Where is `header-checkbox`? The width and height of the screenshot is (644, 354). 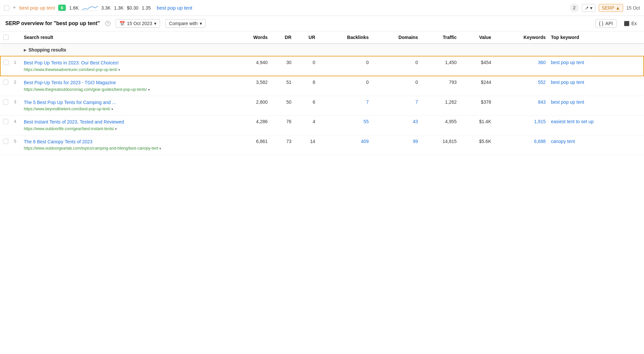
header-checkbox is located at coordinates (6, 37).